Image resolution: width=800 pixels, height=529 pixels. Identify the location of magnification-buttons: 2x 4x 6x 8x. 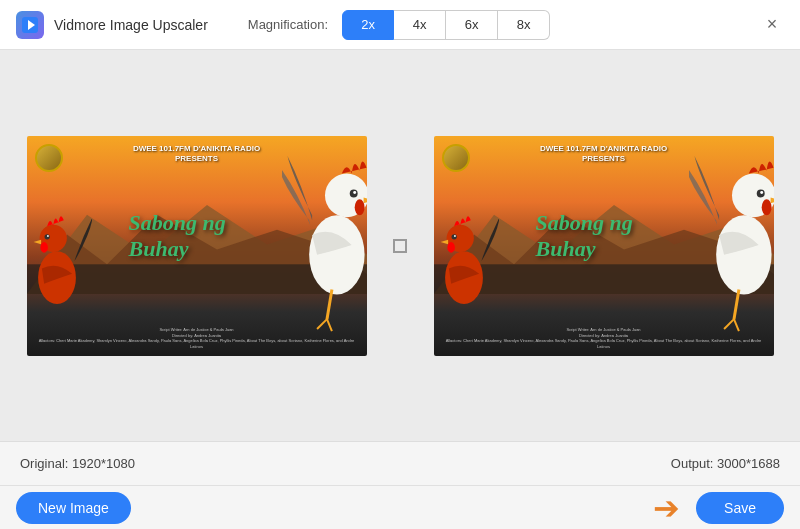
(446, 25).